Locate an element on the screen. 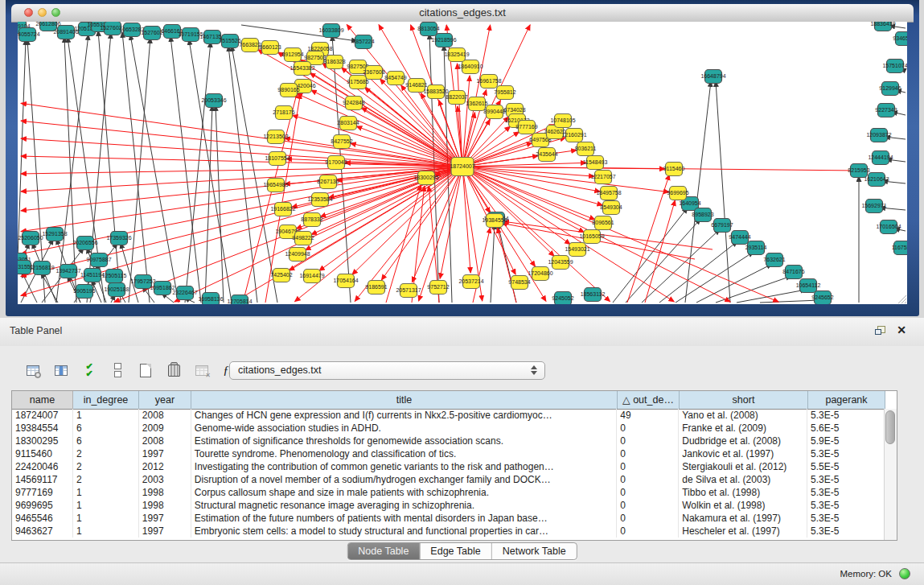 This screenshot has width=924, height=585. network-node: 2935114 is located at coordinates (756, 248).